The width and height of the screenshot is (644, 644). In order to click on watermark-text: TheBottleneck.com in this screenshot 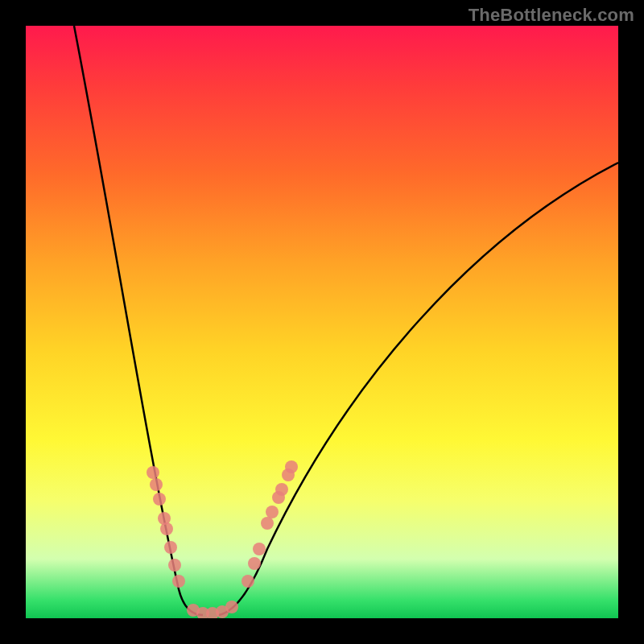, I will do `click(551, 15)`.